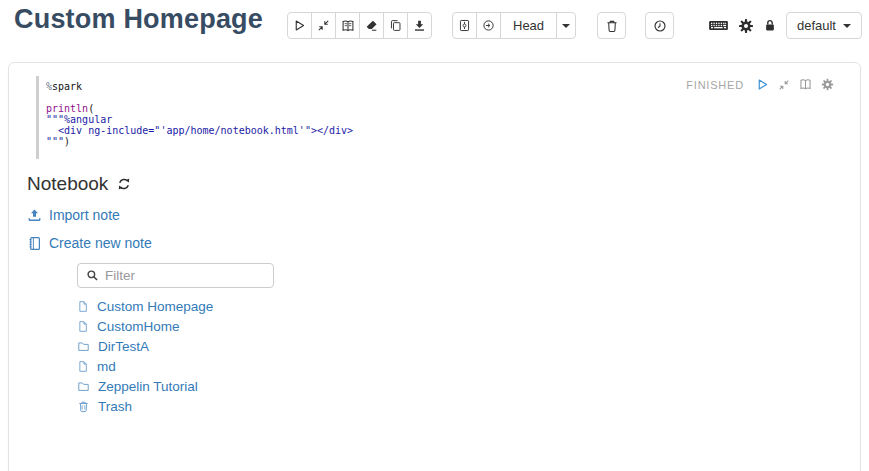 This screenshot has height=471, width=869. Describe the element at coordinates (104, 406) in the screenshot. I see `note-list-trash: Trash` at that location.